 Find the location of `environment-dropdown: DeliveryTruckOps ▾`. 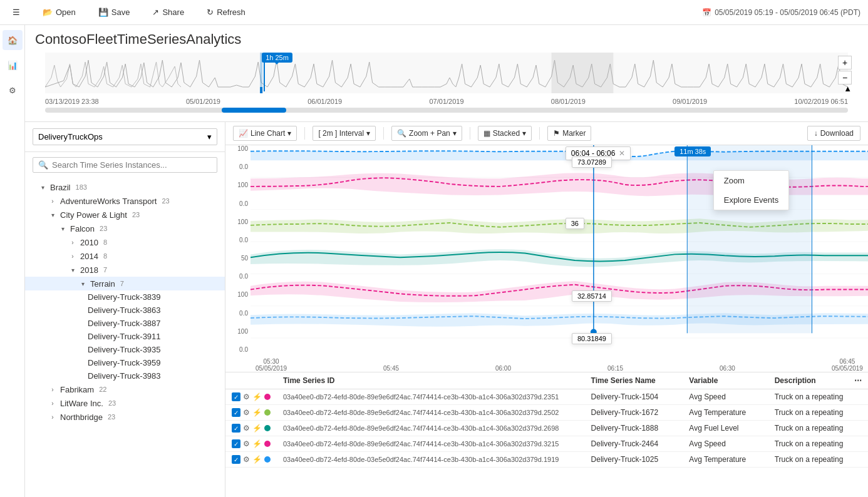

environment-dropdown: DeliveryTruckOps ▾ is located at coordinates (125, 136).